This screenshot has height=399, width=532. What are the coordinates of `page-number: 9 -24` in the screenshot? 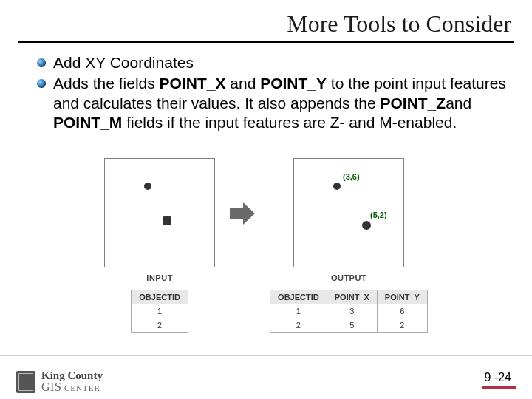 It's located at (498, 378).